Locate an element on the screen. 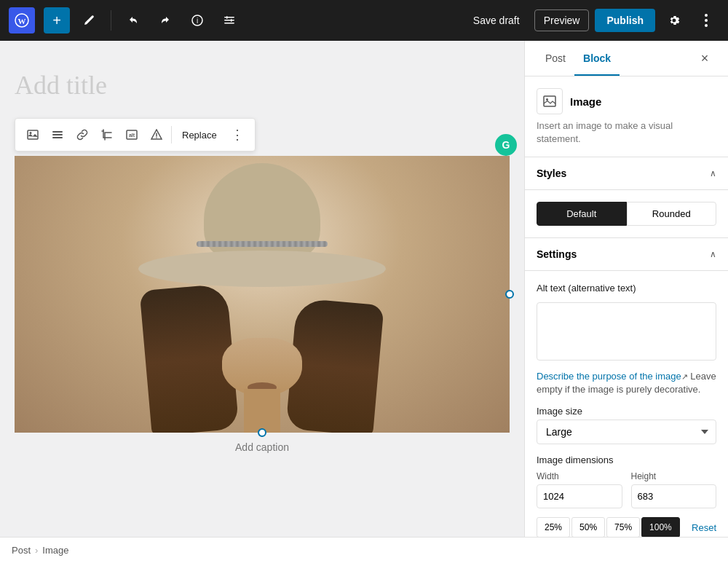 The image size is (728, 563). align-button is located at coordinates (58, 135).